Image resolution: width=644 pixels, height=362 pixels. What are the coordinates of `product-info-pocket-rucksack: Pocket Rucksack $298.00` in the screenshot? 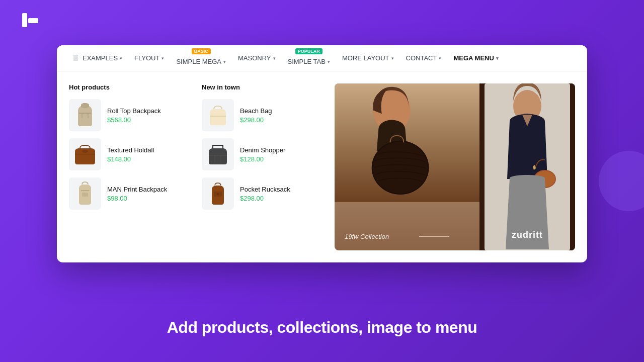 It's located at (281, 194).